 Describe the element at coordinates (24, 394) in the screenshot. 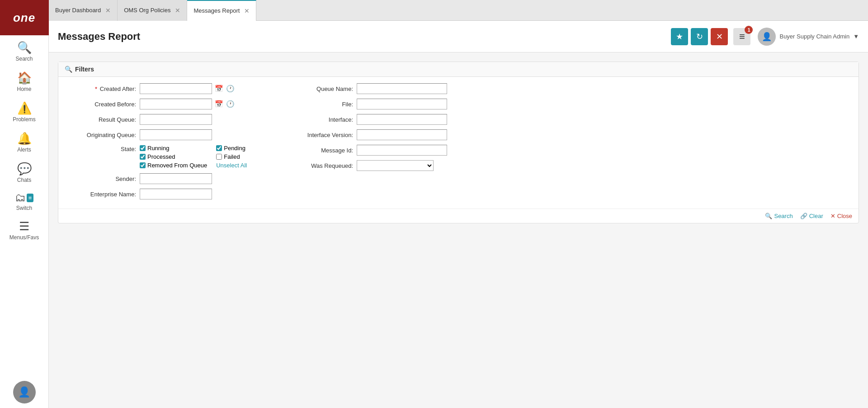

I see `sidebar-bottom: 👤` at that location.